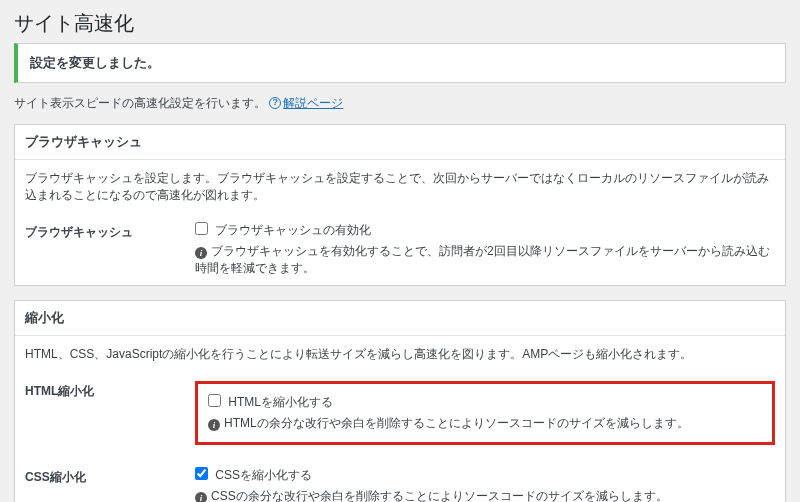 Image resolution: width=800 pixels, height=502 pixels. I want to click on browser-cache-checkbox, so click(202, 228).